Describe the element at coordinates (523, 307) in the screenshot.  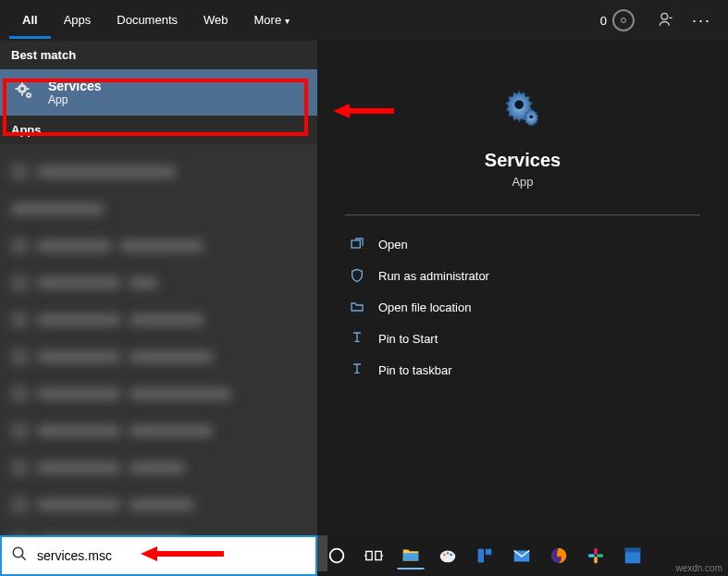
I see `action-open-location: Open file location` at that location.